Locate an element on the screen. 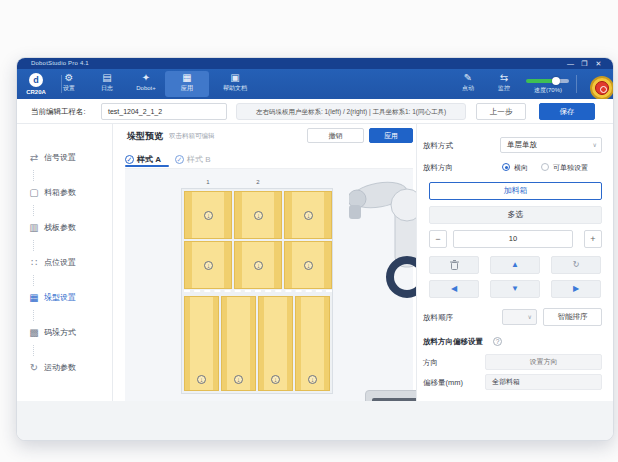 The width and height of the screenshot is (618, 462). add-box-button: 加料箱 is located at coordinates (516, 191).